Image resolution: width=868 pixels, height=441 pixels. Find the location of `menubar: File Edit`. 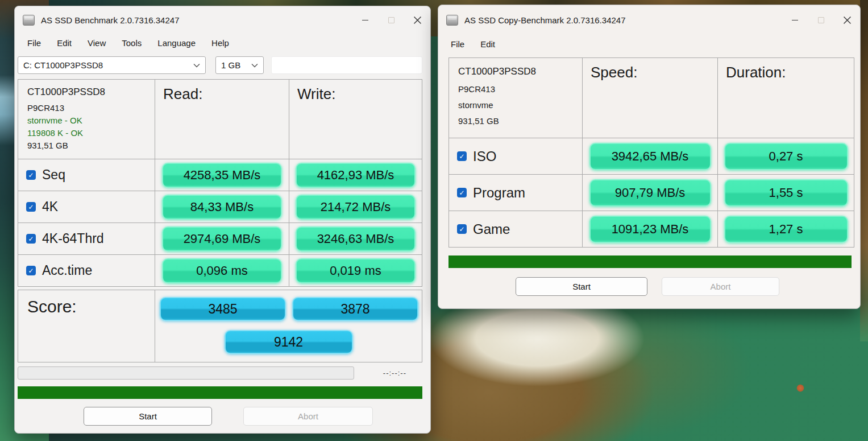

menubar: File Edit is located at coordinates (649, 44).